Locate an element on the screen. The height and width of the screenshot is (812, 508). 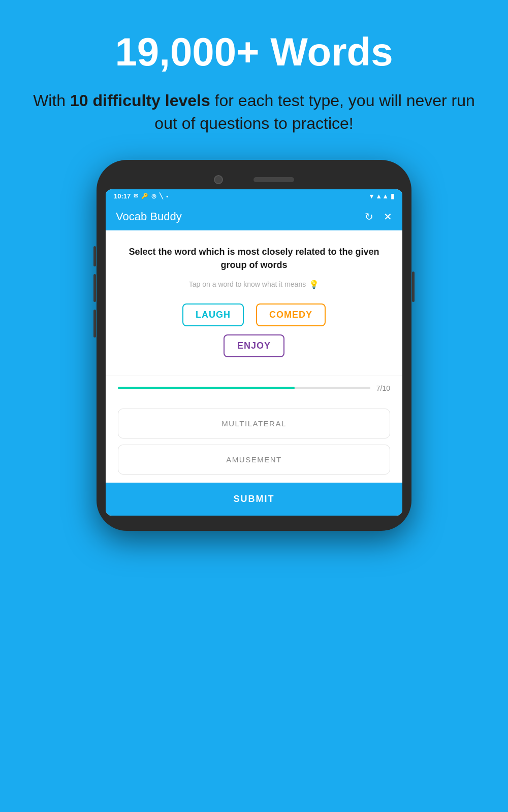
subtitle-plain: With is located at coordinates (52, 100).